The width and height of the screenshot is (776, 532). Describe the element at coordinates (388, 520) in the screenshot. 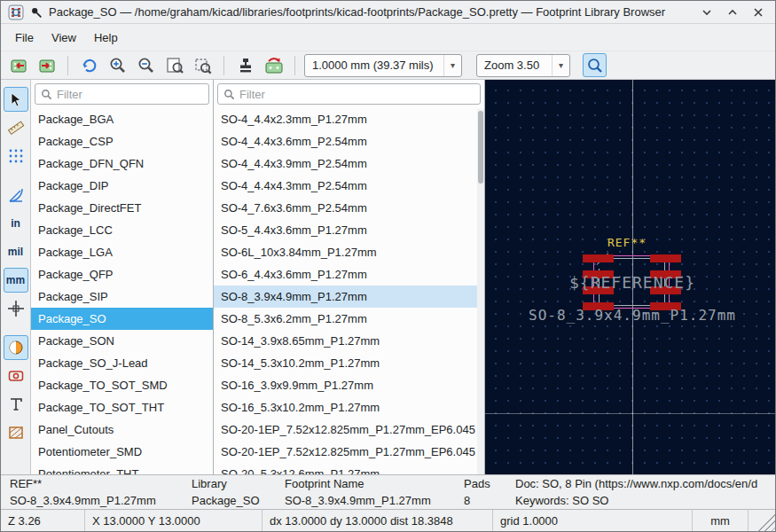

I see `status-coords-bar: Z 3.26 X 13.0000 Y 13.0000 dx 13.0000 dy…` at that location.